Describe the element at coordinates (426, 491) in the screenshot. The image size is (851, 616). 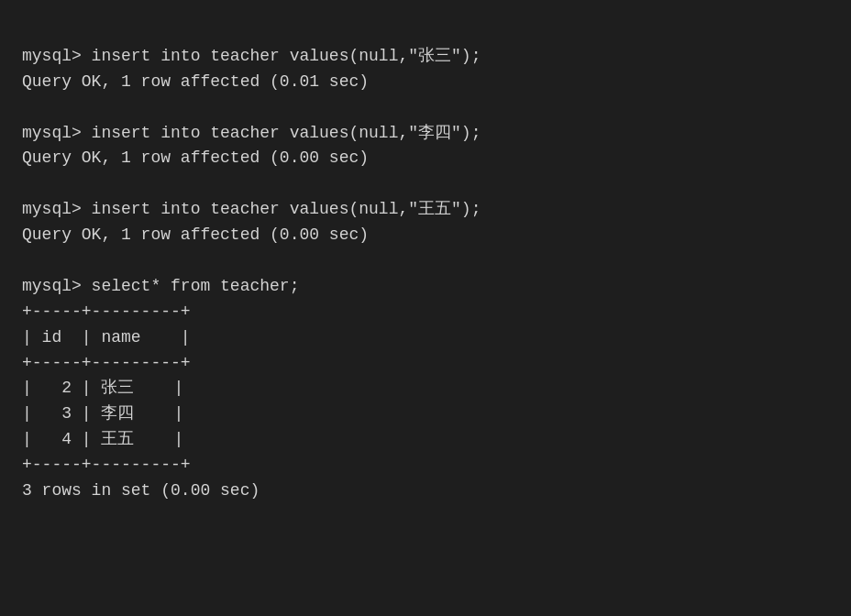
I see `terminal-line: 3 rows in set (0.00 sec)` at that location.